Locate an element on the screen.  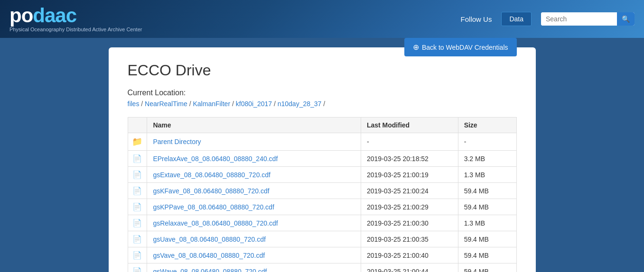
row-modified-cell: 2019-03-25 21:00:44 is located at coordinates (409, 268).